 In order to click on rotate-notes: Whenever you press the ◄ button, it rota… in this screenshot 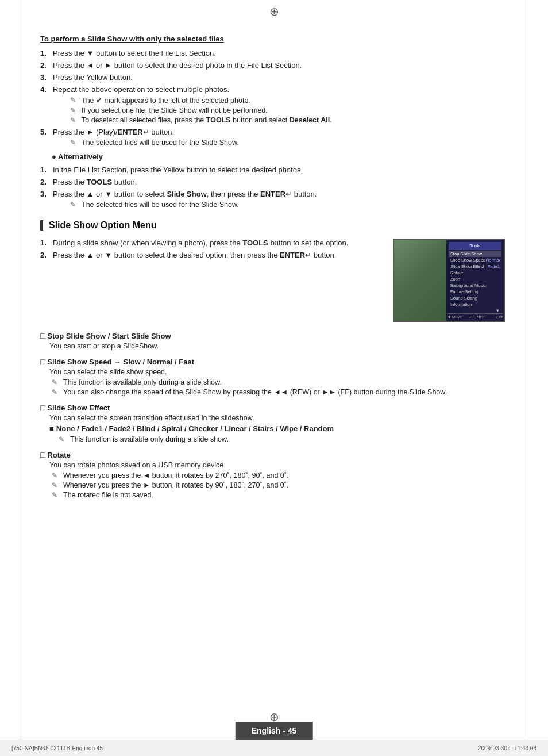, I will do `click(274, 485)`.